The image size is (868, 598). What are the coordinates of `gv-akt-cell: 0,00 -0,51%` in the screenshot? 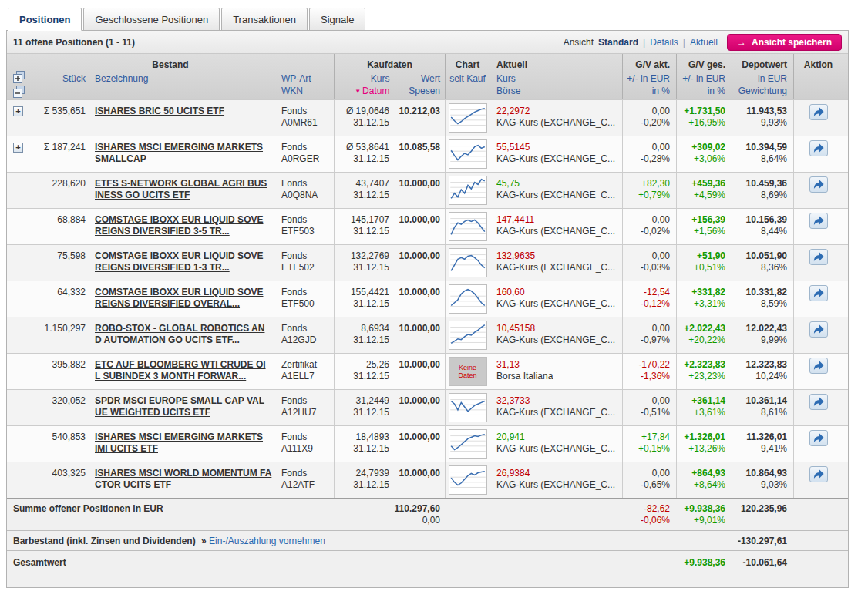 It's located at (649, 408).